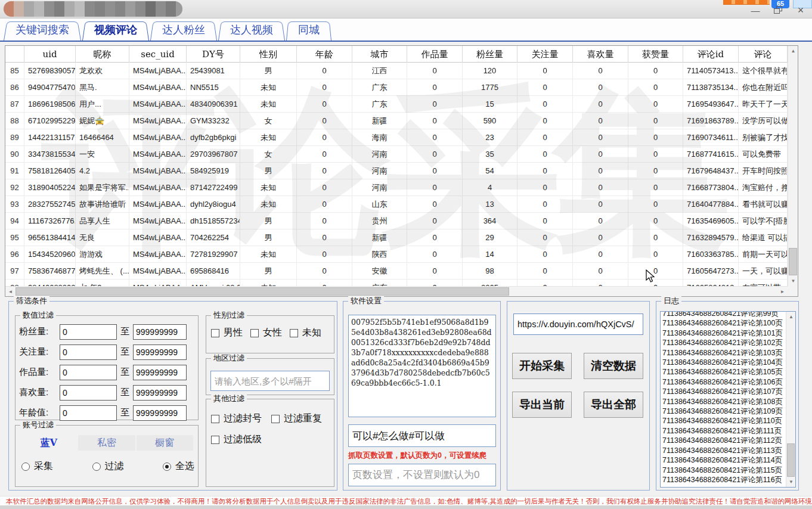 The height and width of the screenshot is (509, 812). Describe the element at coordinates (578, 396) in the screenshot. I see `actions-groupbox: 开始采集 清空数据 导出当前 导出全部` at that location.